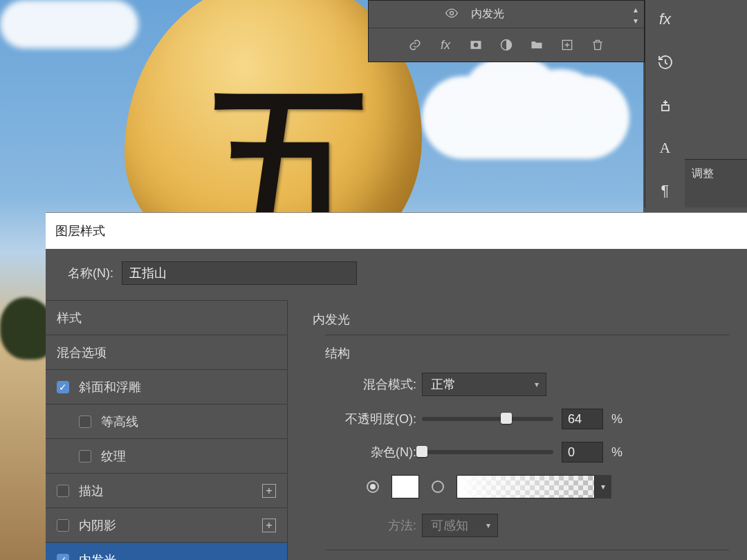 The height and width of the screenshot is (560, 747). Describe the element at coordinates (665, 62) in the screenshot. I see `history-icon` at that location.